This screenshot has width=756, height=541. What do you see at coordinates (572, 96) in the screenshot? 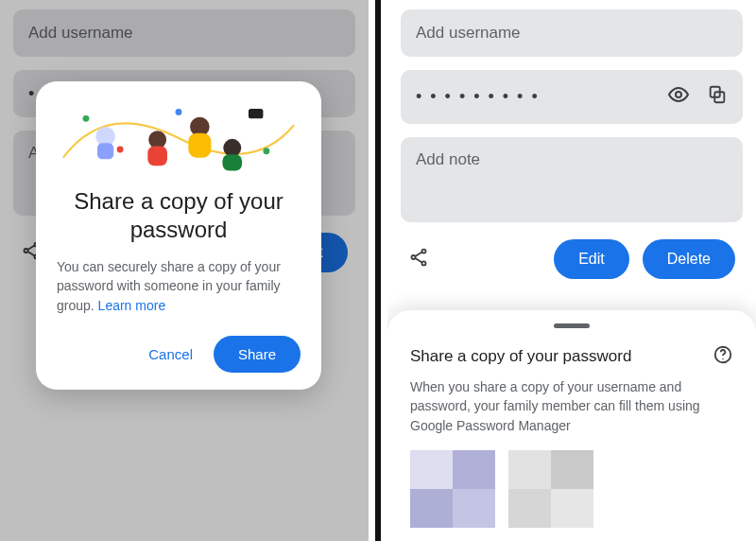
I see `password-field: • • • • • • • • •` at bounding box center [572, 96].